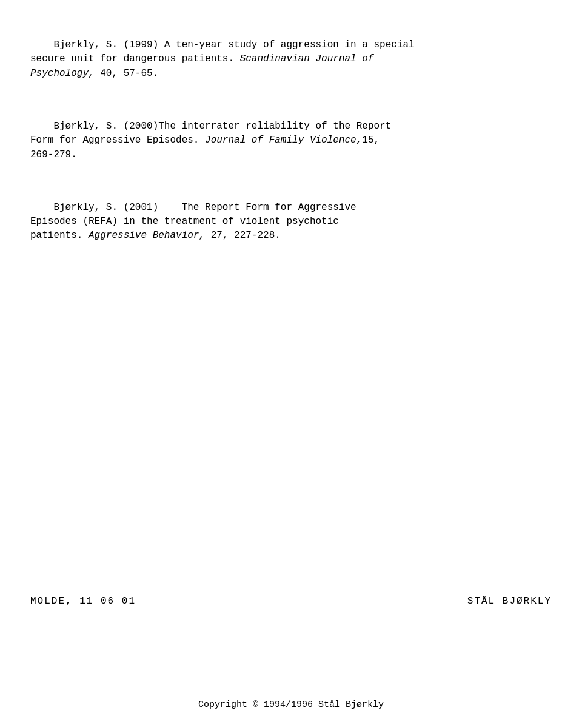 The width and height of the screenshot is (582, 728). What do you see at coordinates (291, 613) in the screenshot?
I see `footer-section: MOLDE, 11 06 01 STÅL BJØRKLY` at bounding box center [291, 613].